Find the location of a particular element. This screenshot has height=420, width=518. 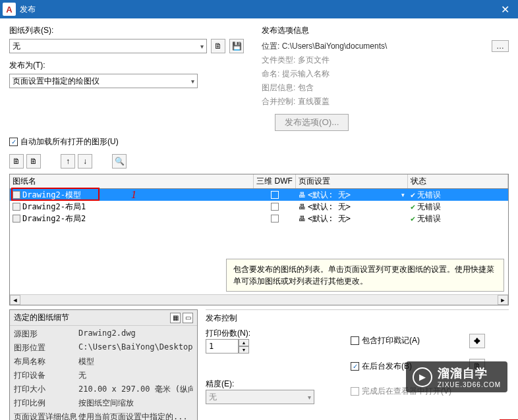

publish-as-select: 页面设置中指定的绘图仪 is located at coordinates (103, 81).